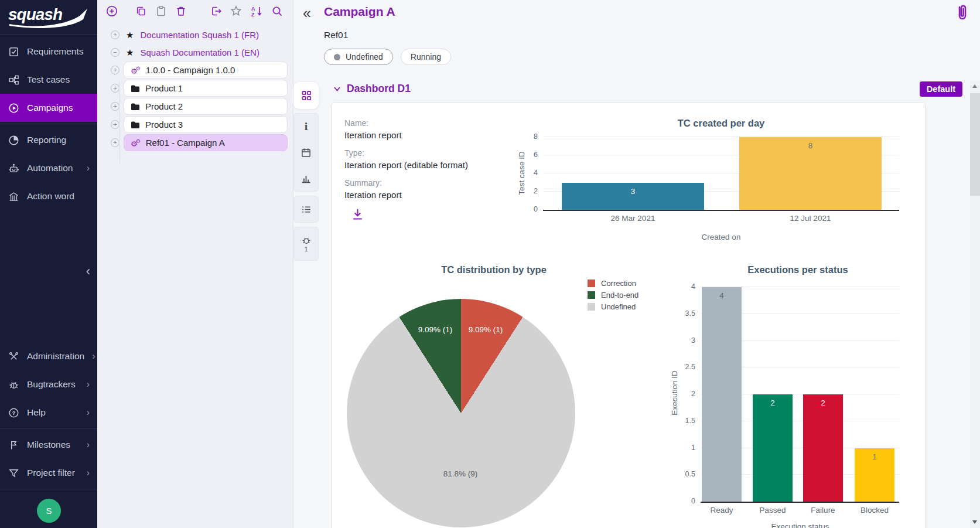 This screenshot has width=980, height=528. Describe the element at coordinates (798, 270) in the screenshot. I see `chart-title-executions-per-status: Executions per status` at that location.